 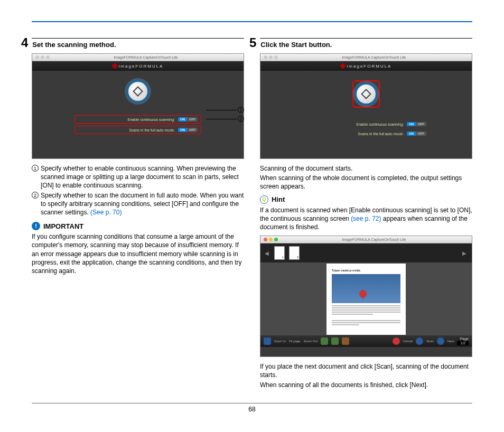 What do you see at coordinates (241, 118) in the screenshot?
I see `callout-2: 2` at bounding box center [241, 118].